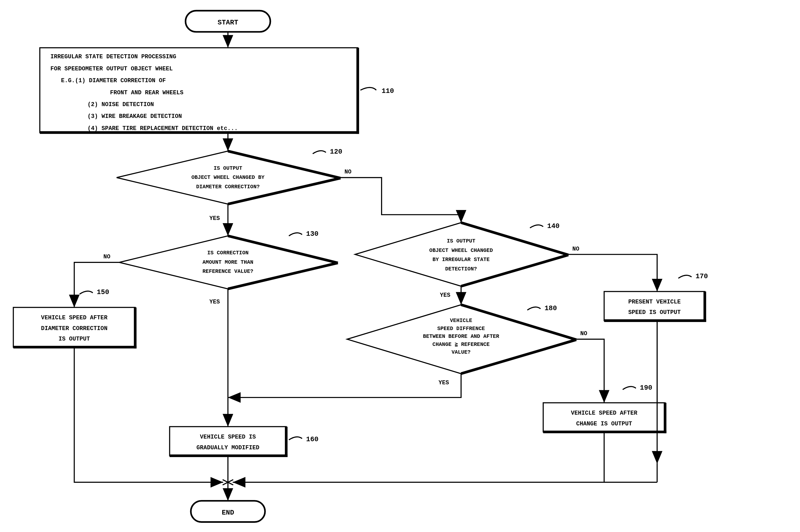 The height and width of the screenshot is (532, 800). Describe the element at coordinates (604, 424) in the screenshot. I see `node-190-line2: CHANGE IS OUTPUT` at that location.